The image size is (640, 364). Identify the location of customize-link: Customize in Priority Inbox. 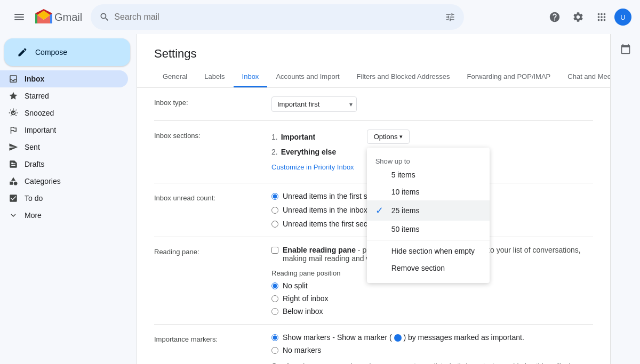
(313, 167).